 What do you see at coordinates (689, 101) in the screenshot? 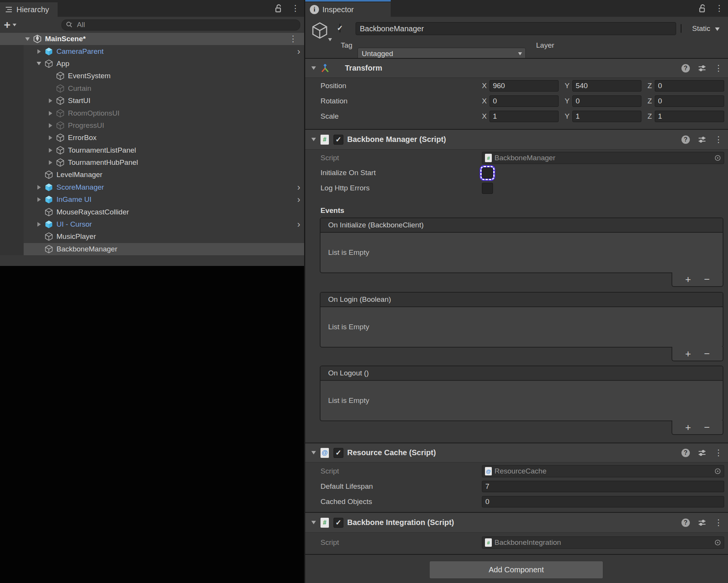
I see `rotation-z-field` at bounding box center [689, 101].